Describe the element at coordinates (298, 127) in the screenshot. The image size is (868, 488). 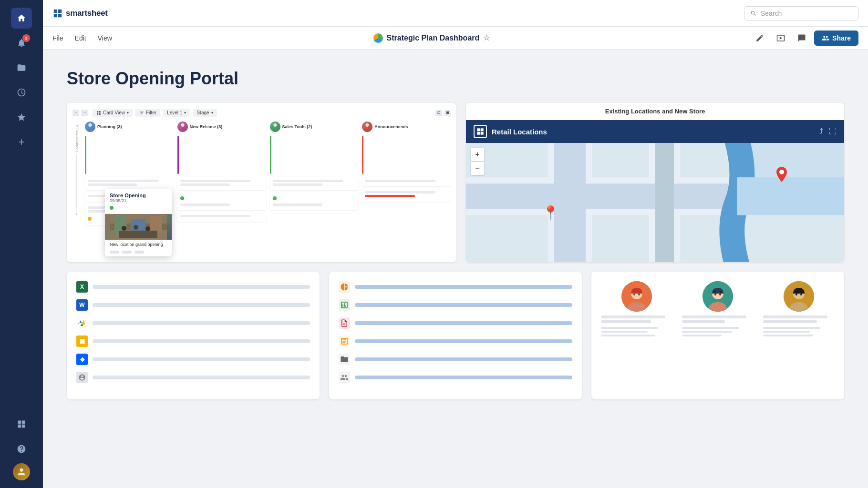
I see `sales-col-label: Sales Tools (2)` at that location.